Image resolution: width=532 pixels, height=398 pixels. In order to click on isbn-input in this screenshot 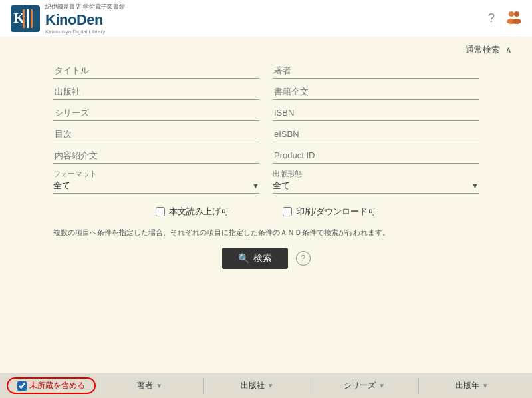, I will do `click(376, 113)`.